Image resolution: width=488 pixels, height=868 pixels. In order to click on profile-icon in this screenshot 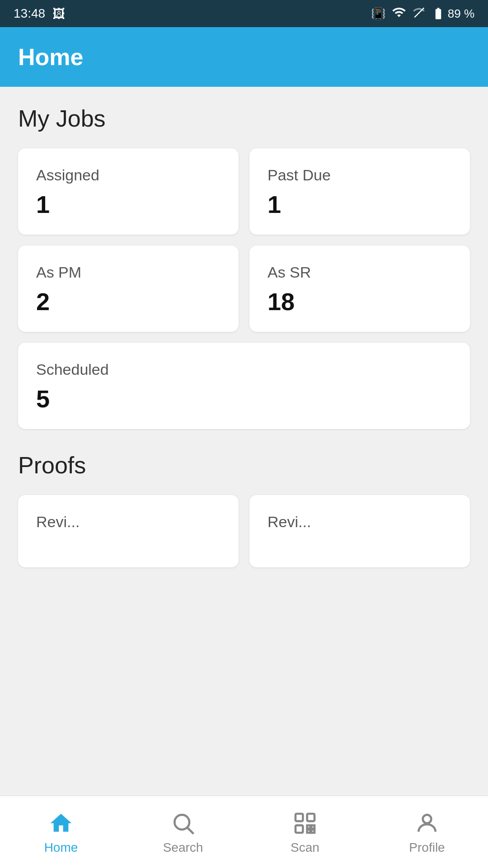, I will do `click(427, 823)`.